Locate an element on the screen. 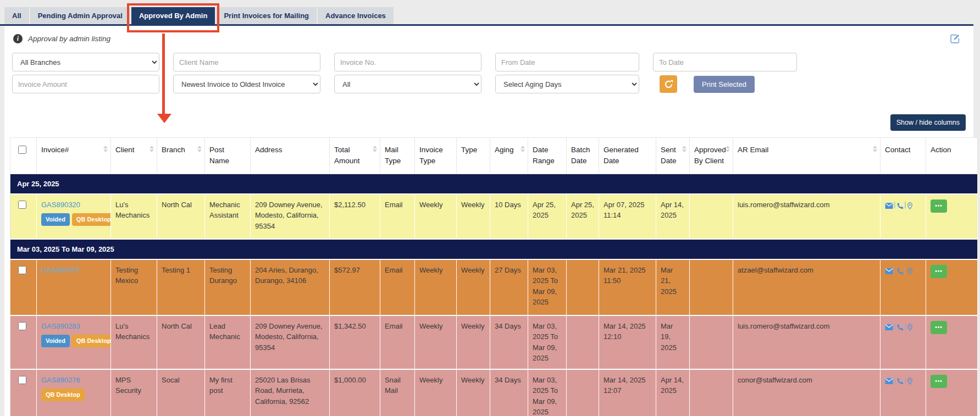 This screenshot has height=416, width=980. print-selected-button: Print Selected is located at coordinates (724, 85).